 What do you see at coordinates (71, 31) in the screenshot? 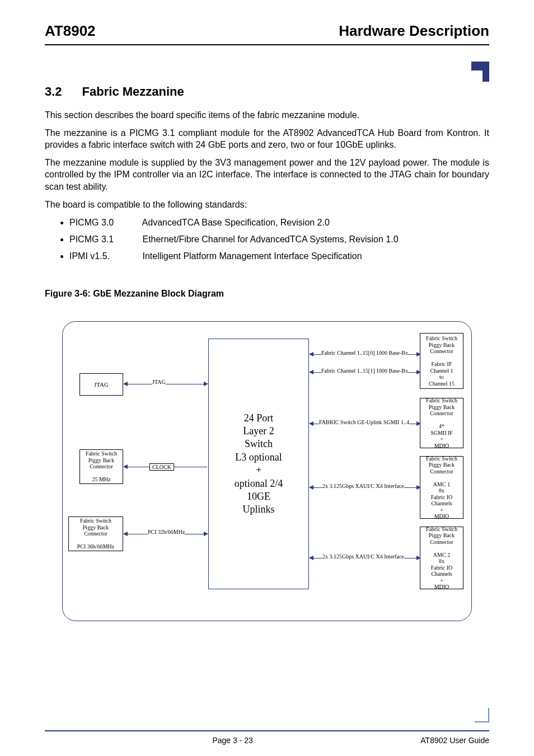
I see `header-product: AT8902` at bounding box center [71, 31].